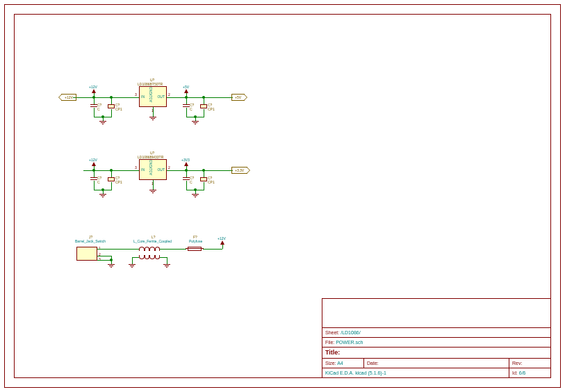  What do you see at coordinates (515, 373) in the screenshot?
I see `id-label: Id:` at bounding box center [515, 373].